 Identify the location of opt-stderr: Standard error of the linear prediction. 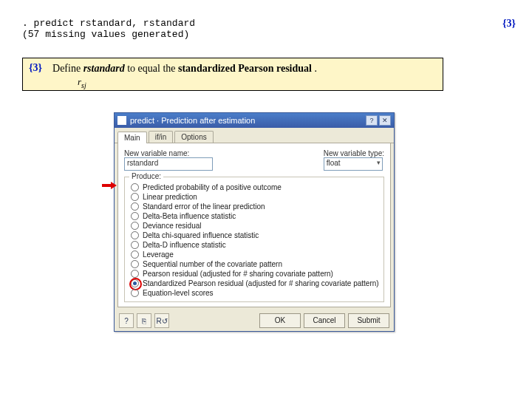
(255, 207).